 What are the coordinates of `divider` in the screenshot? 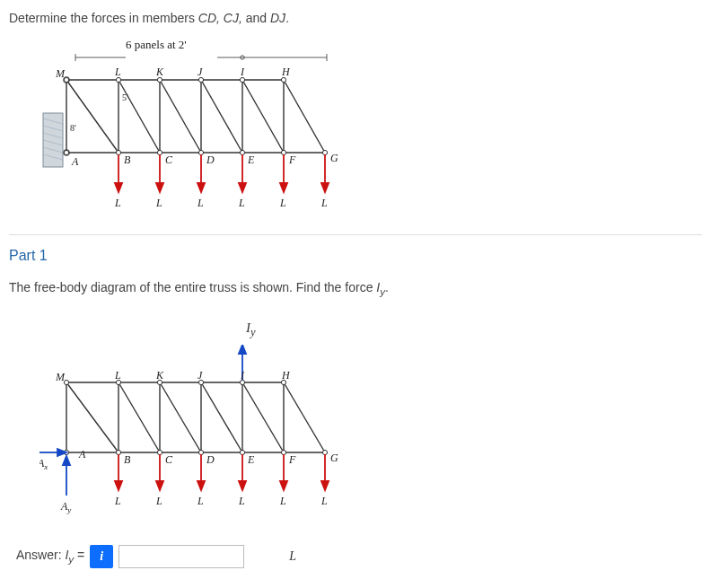 It's located at (356, 235).